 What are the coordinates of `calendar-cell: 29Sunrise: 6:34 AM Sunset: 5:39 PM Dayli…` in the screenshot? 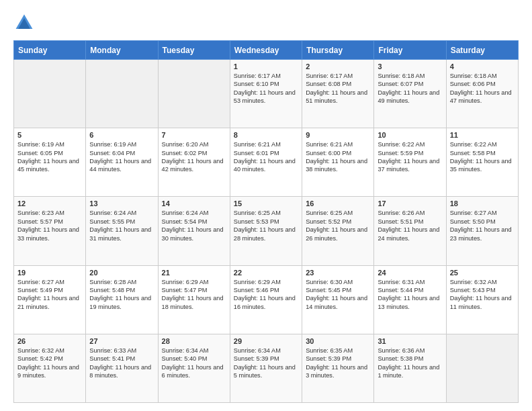 It's located at (266, 368).